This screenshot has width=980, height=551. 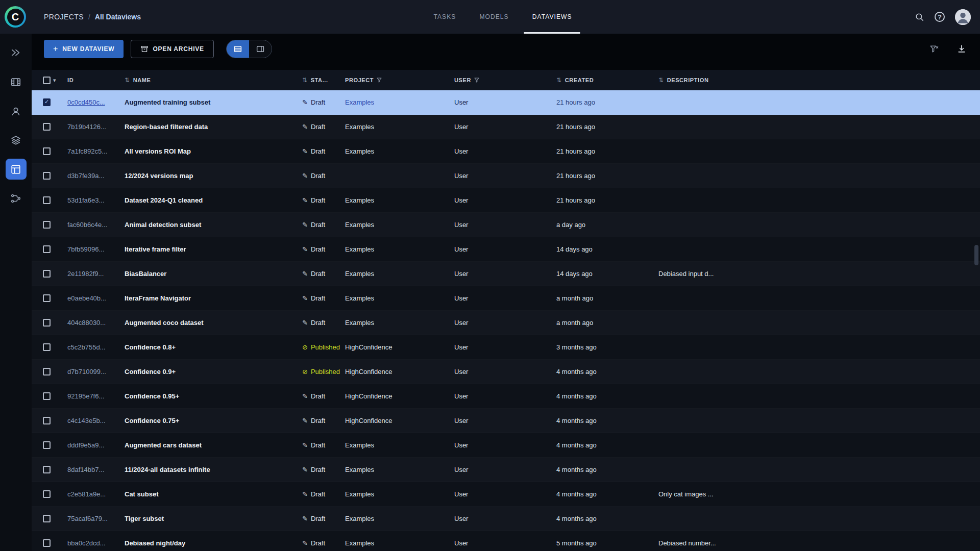 I want to click on tab-tasks: TASKS, so click(x=445, y=17).